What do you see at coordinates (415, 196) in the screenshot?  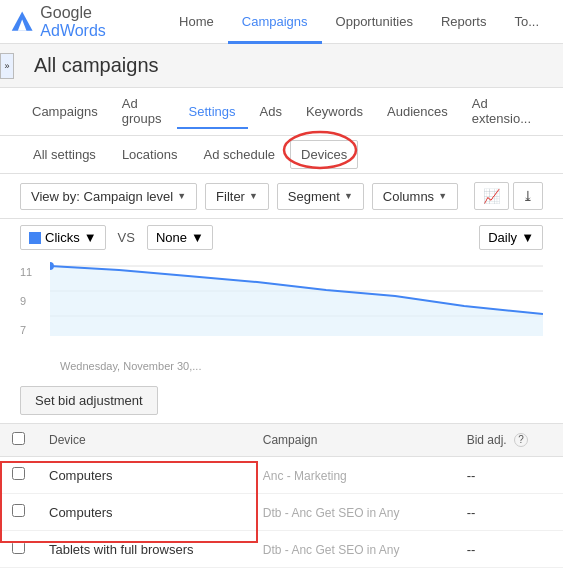 I see `columns-dropdown: Columns ▼` at bounding box center [415, 196].